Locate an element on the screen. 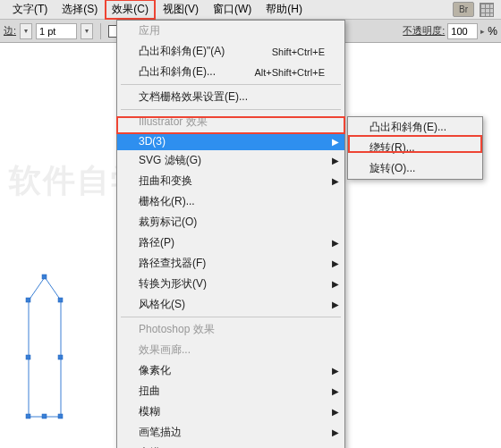  menu-item-ill-0: 3D(3)▶ is located at coordinates (231, 141).